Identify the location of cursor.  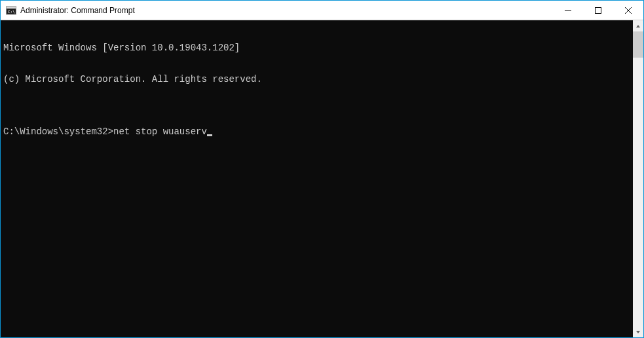
(210, 135).